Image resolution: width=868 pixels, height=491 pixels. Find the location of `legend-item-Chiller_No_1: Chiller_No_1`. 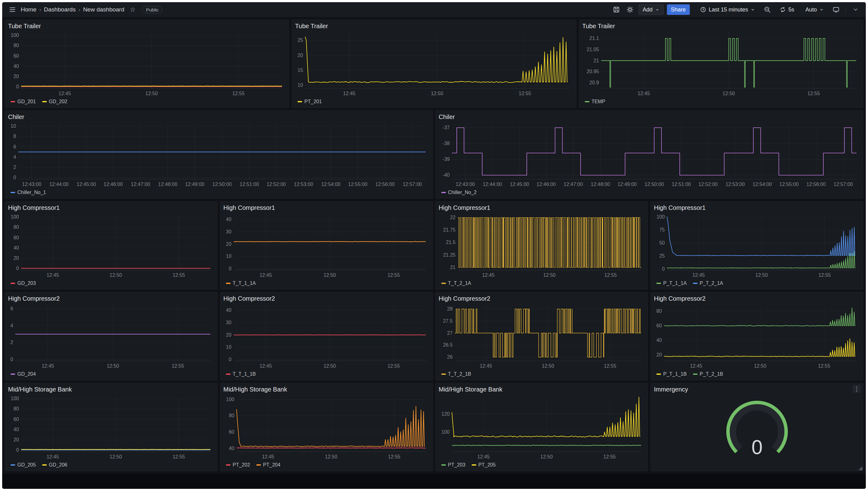

legend-item-Chiller_No_1: Chiller_No_1 is located at coordinates (28, 193).